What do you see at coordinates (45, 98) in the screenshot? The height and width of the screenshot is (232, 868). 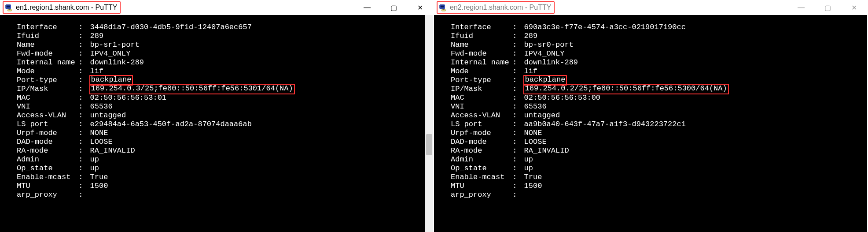 I see `property-label: MAC` at bounding box center [45, 98].